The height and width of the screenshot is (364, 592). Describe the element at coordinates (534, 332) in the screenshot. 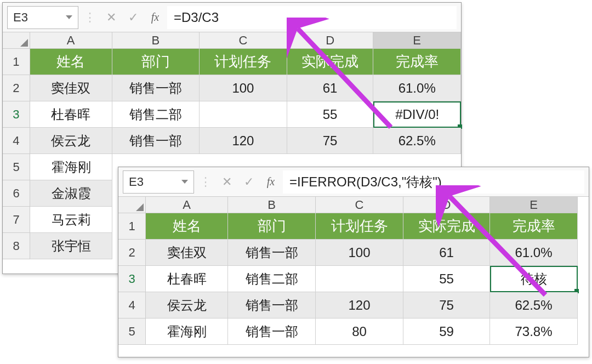

I see `cell-e5: 73.8%` at that location.